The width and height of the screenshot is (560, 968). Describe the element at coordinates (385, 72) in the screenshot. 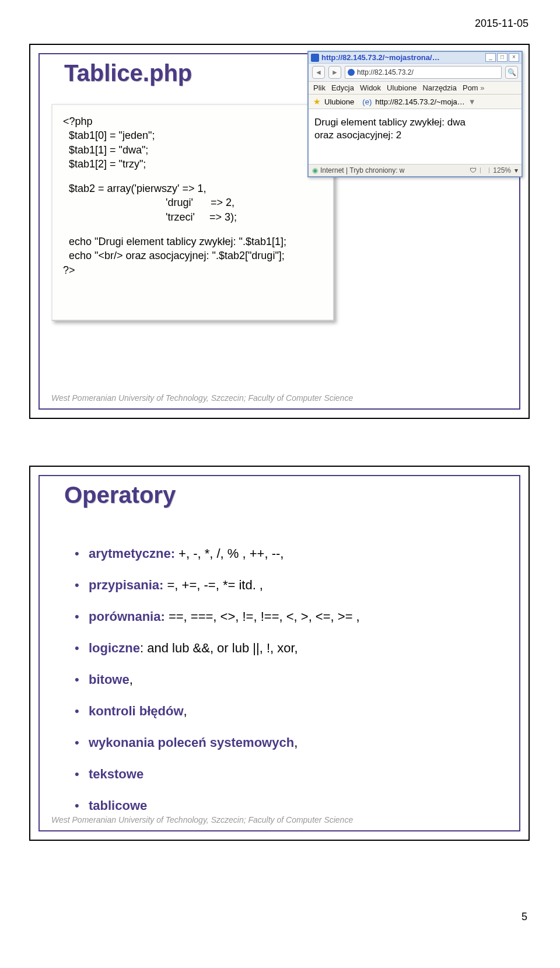

I see `url-text: http://82.145.73.2/` at that location.